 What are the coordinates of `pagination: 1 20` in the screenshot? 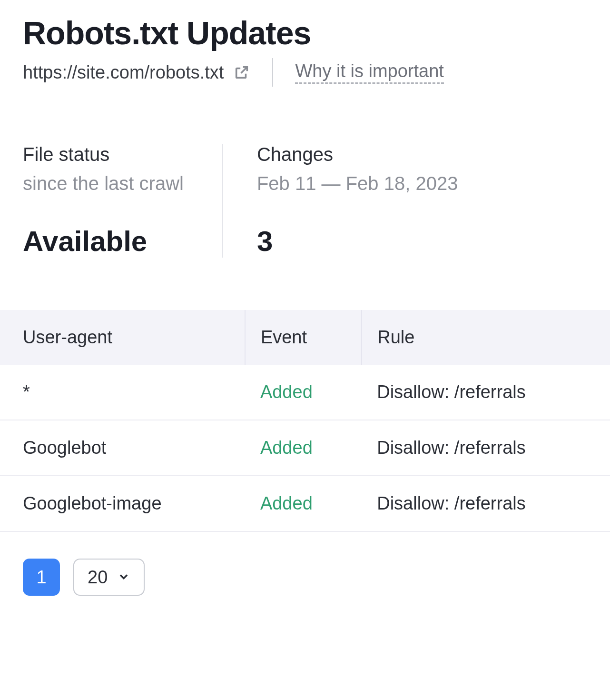 It's located at (305, 577).